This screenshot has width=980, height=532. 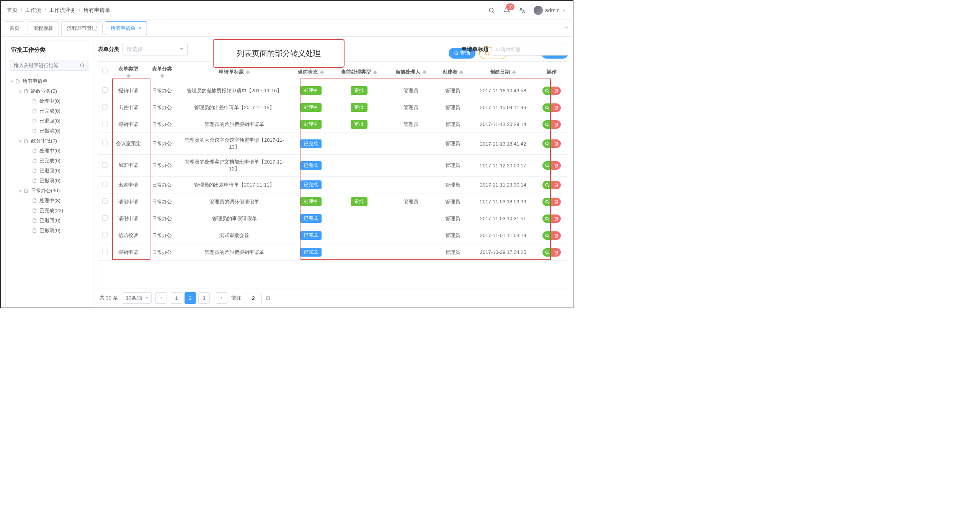 What do you see at coordinates (140, 28) in the screenshot?
I see `close-icon: ×` at bounding box center [140, 28].